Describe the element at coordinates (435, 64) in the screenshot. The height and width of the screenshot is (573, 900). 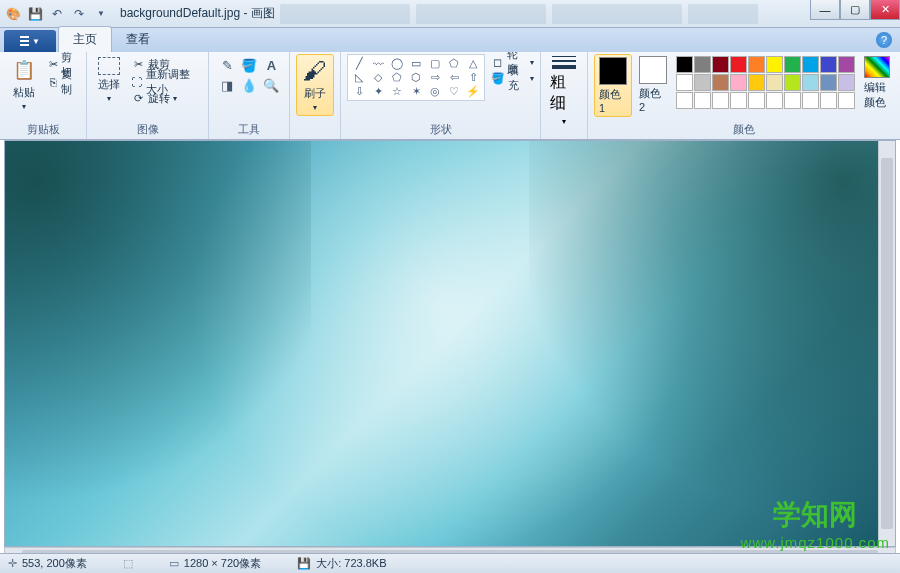
I see `shape-roundrect: ▢` at that location.